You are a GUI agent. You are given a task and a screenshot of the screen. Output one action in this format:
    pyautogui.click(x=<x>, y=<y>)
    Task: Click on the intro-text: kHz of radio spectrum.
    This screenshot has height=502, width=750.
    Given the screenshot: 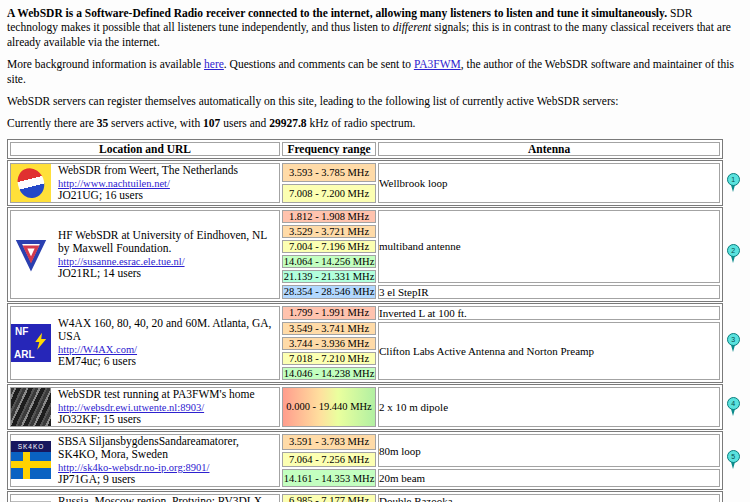 What is the action you would take?
    pyautogui.click(x=362, y=123)
    